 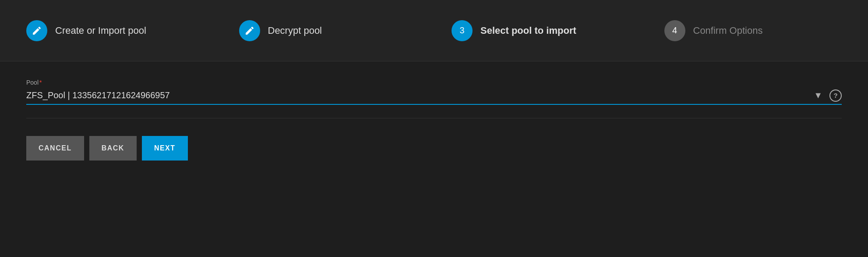 What do you see at coordinates (434, 148) in the screenshot?
I see `button-row: CANCEL BACK NEXT` at bounding box center [434, 148].